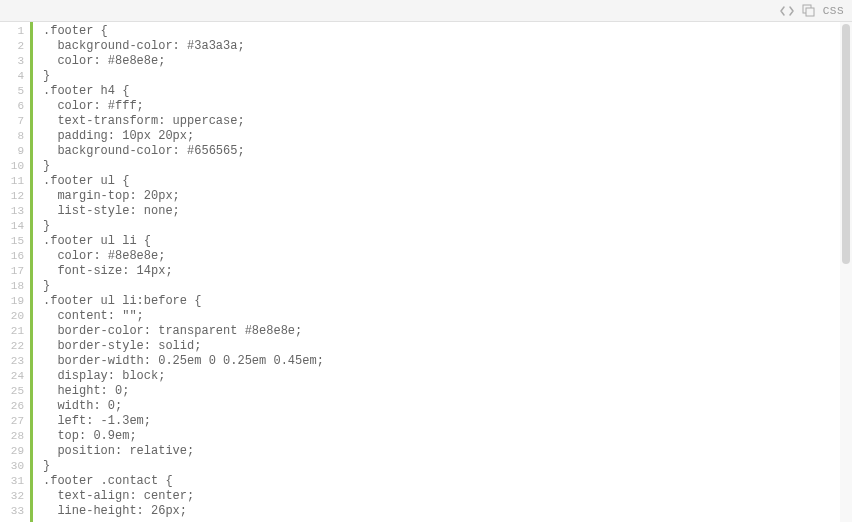 This screenshot has width=852, height=522. I want to click on scrollbar-thumb, so click(846, 144).